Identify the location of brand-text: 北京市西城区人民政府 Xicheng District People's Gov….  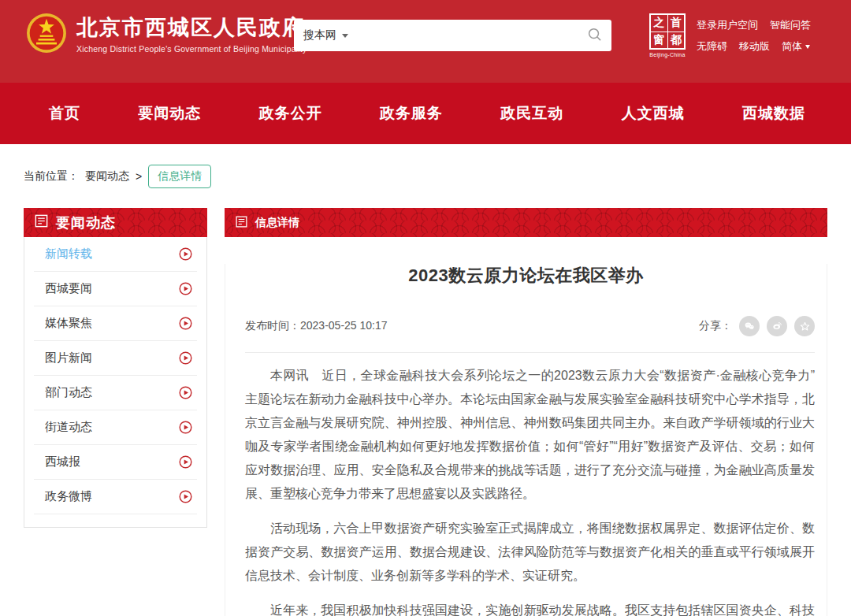
(191, 35).